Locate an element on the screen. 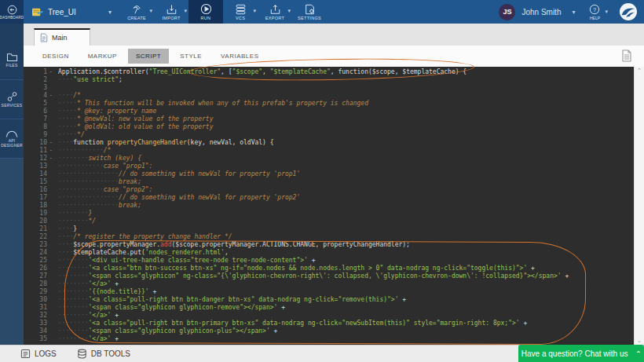 The image size is (644, 362). menu-vcs: VCS ▾ is located at coordinates (240, 12).